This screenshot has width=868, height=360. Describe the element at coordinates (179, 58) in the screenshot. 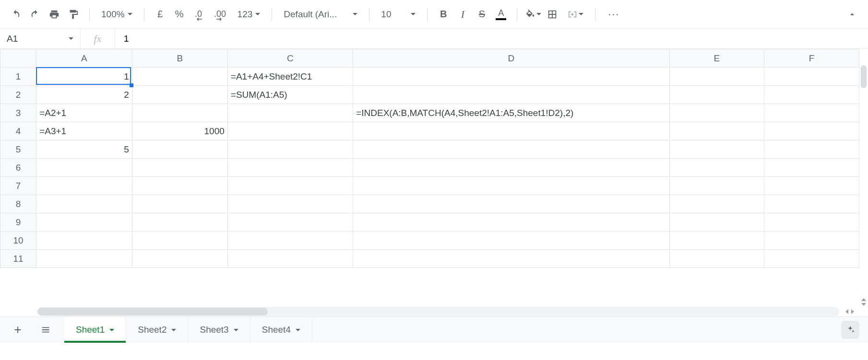

I see `column-header-B: B` at that location.